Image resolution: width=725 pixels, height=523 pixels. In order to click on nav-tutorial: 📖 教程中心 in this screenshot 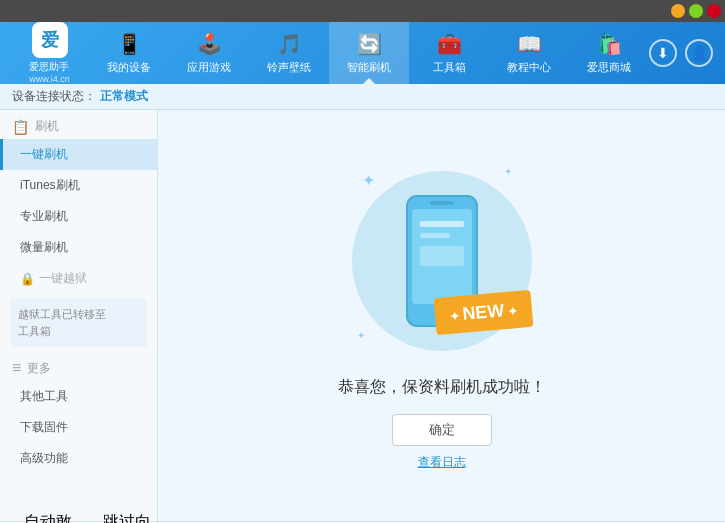, I will do `click(529, 53)`.